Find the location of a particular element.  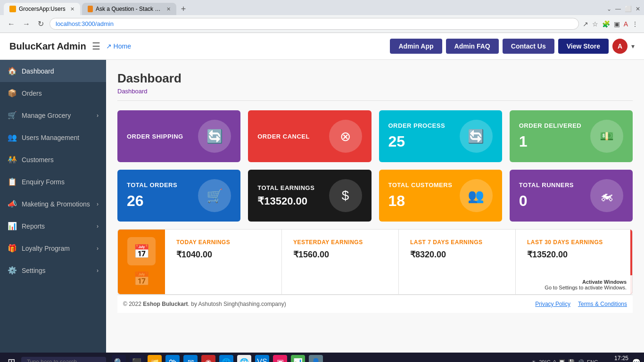

tab-close-1: ✕ is located at coordinates (73, 9).